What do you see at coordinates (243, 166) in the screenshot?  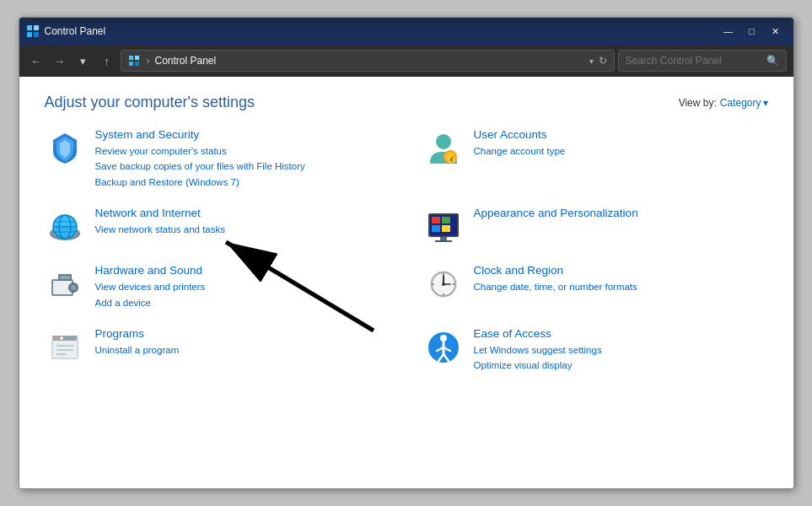 I see `system-security-link-1: Save backup copies of your files with Fi…` at bounding box center [243, 166].